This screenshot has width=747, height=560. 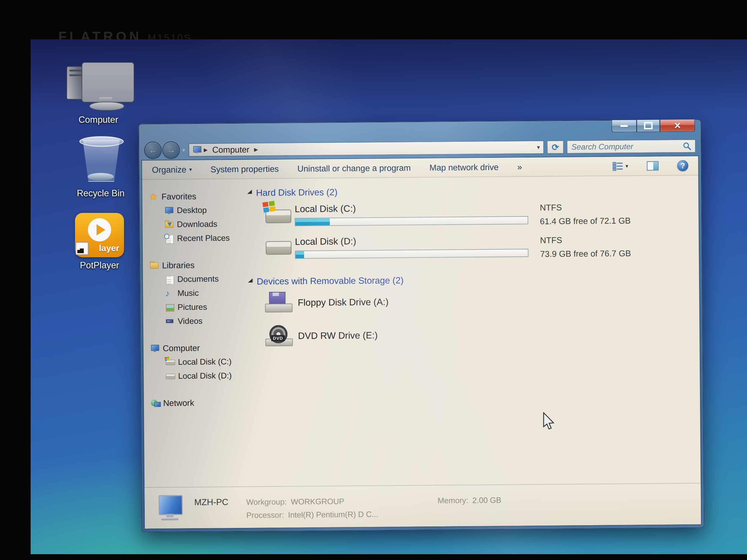 What do you see at coordinates (195, 265) in the screenshot?
I see `sidebar-item-libraries: Libraries` at bounding box center [195, 265].